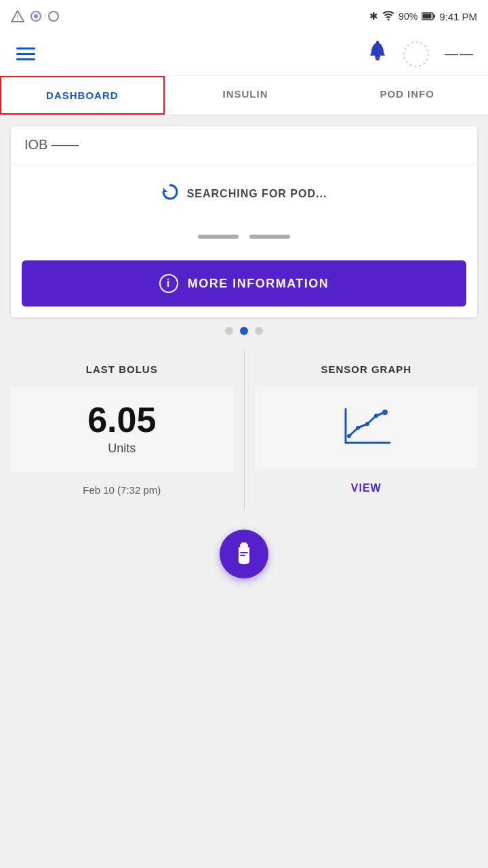  I want to click on status-bar: ! ✱ 90% 9:41 PM, so click(244, 16).